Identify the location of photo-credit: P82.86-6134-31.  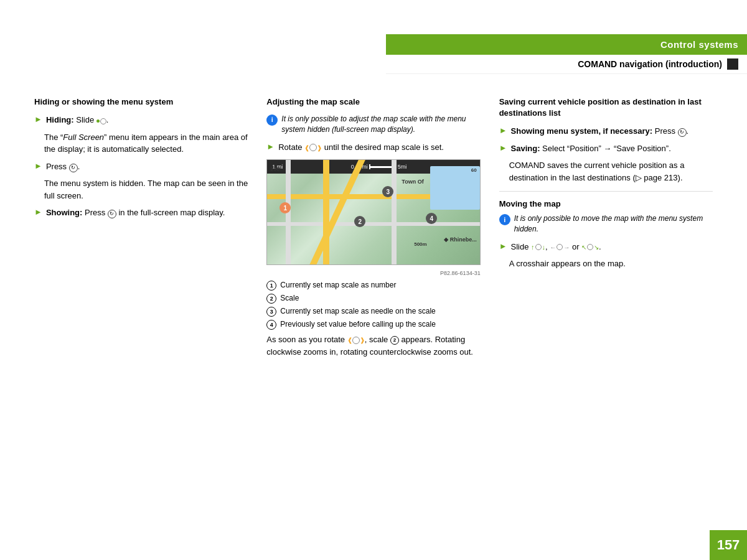
(374, 273).